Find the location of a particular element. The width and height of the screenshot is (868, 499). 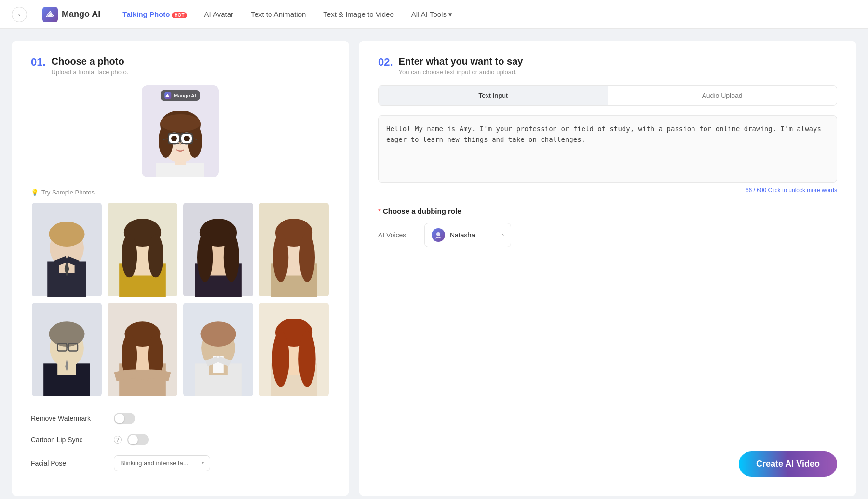

hot-badge: HOT is located at coordinates (179, 15).